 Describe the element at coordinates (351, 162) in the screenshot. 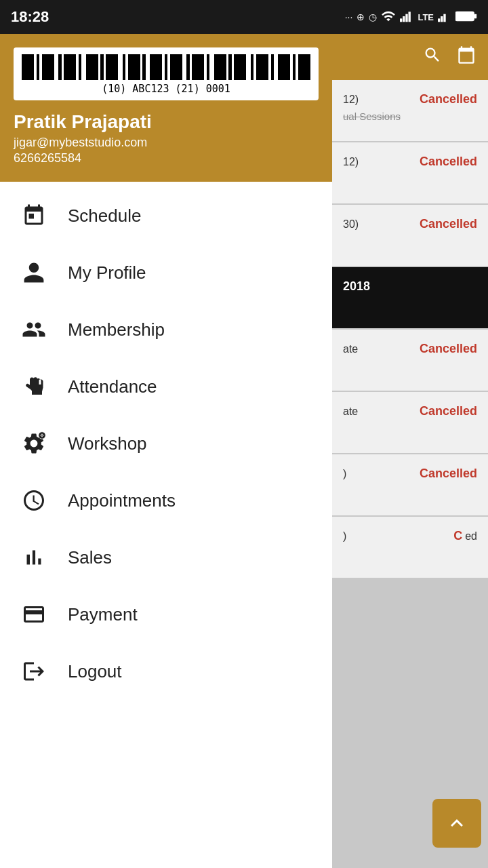

I see `card-2-suffix: 12)` at that location.